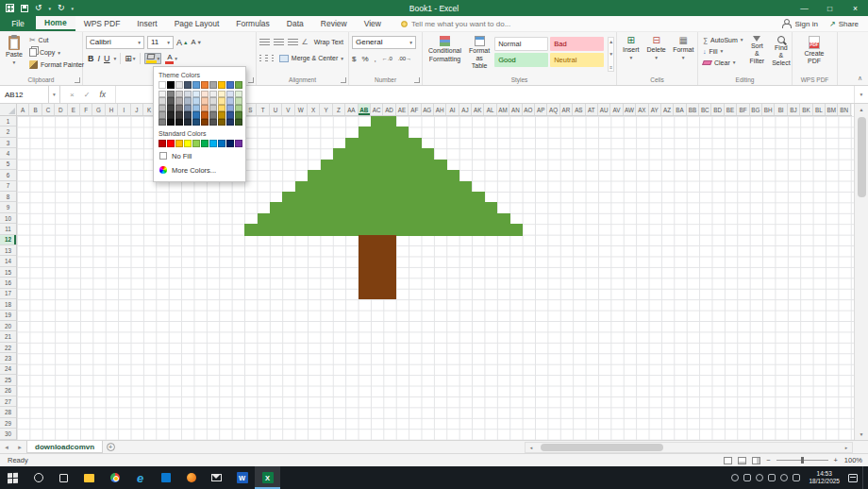 This screenshot has width=868, height=489. I want to click on column-header-bc: BC, so click(706, 110).